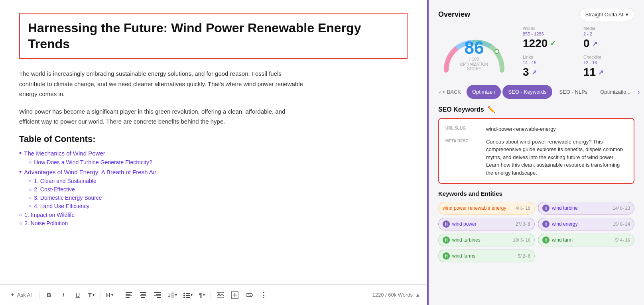 Image resolution: width=644 pixels, height=305 pixels. I want to click on more-options-button: ⋮, so click(264, 295).